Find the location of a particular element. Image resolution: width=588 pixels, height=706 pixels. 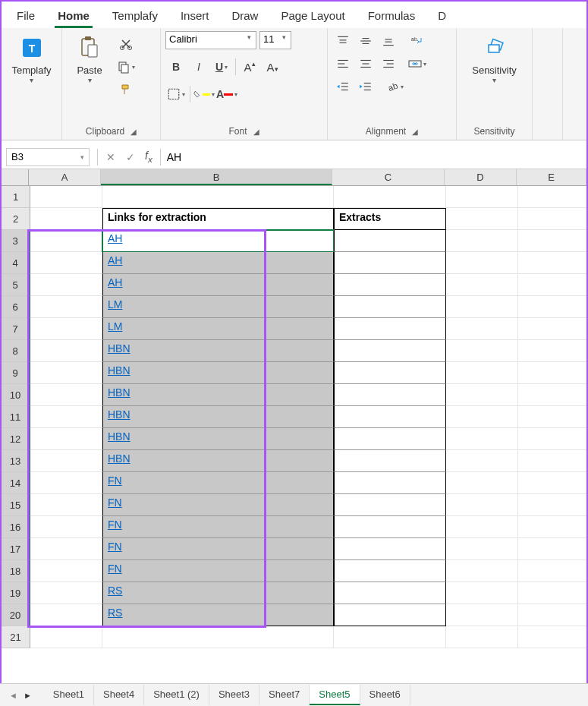

merge-center-button: ▾ is located at coordinates (417, 64).